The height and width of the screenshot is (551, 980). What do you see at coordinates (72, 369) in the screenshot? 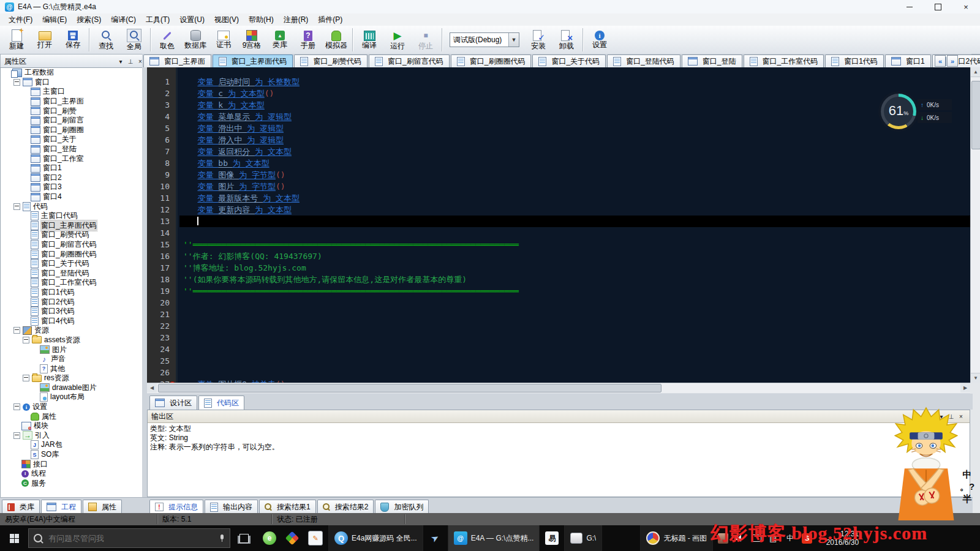
I see `tree-item: 其他` at bounding box center [72, 369].